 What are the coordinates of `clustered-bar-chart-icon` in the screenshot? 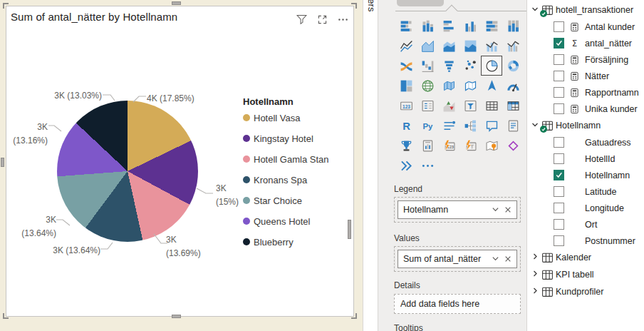 It's located at (449, 26).